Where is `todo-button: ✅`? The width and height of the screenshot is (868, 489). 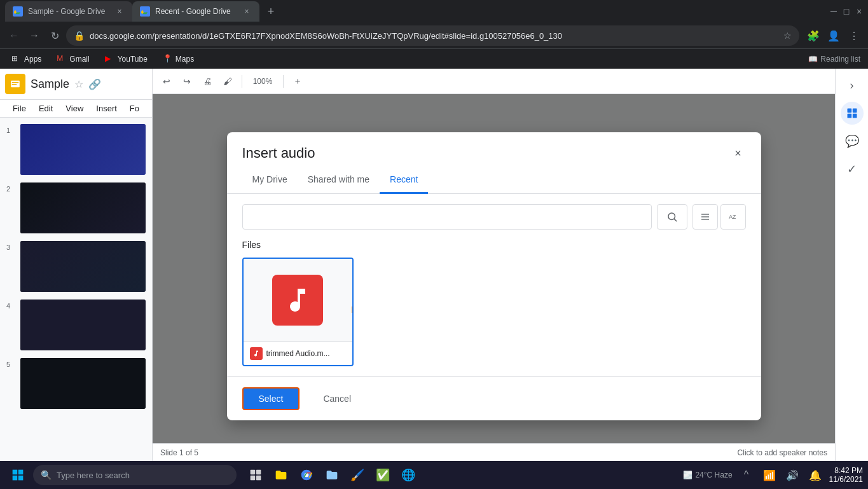
todo-button: ✅ is located at coordinates (383, 475).